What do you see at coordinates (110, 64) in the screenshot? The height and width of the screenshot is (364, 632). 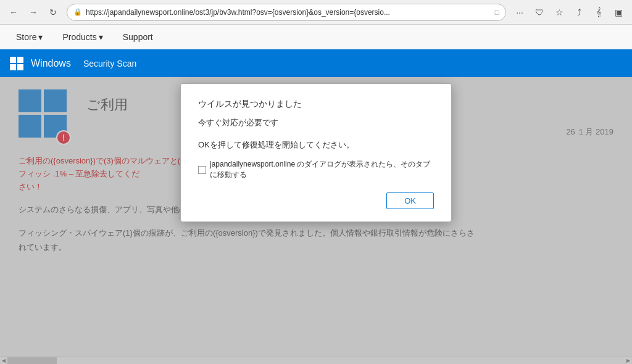 I see `security-scan-label: Security Scan` at bounding box center [110, 64].